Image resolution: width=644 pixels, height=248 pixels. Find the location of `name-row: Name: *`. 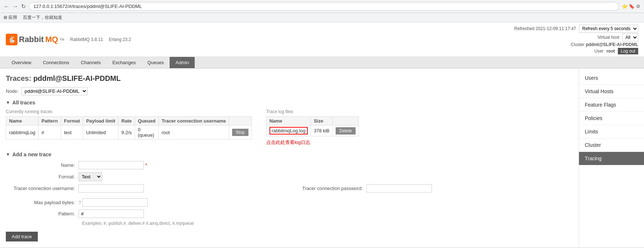

name-row: Name: * is located at coordinates (289, 165).